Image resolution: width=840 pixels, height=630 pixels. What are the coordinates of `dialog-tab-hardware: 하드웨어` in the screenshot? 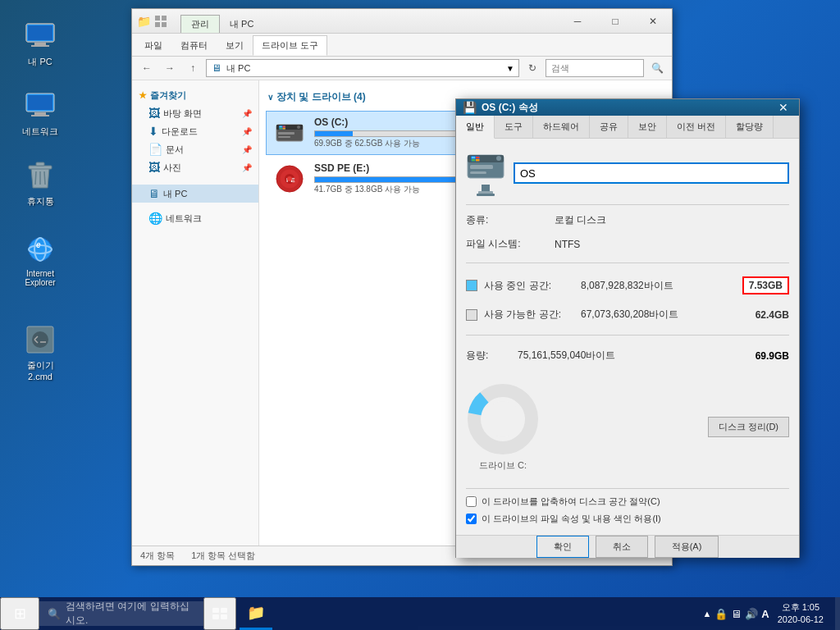 It's located at (561, 126).